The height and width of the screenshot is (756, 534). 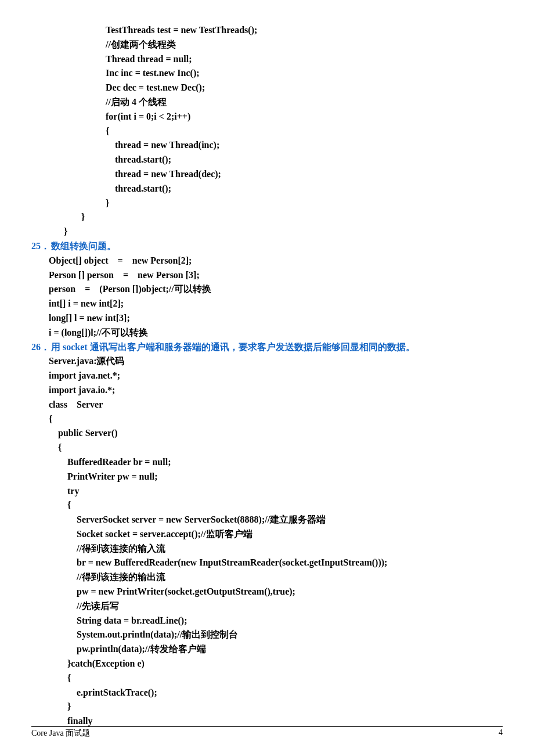 I want to click on code-line: thread = new Thread(dec);, so click(x=267, y=174).